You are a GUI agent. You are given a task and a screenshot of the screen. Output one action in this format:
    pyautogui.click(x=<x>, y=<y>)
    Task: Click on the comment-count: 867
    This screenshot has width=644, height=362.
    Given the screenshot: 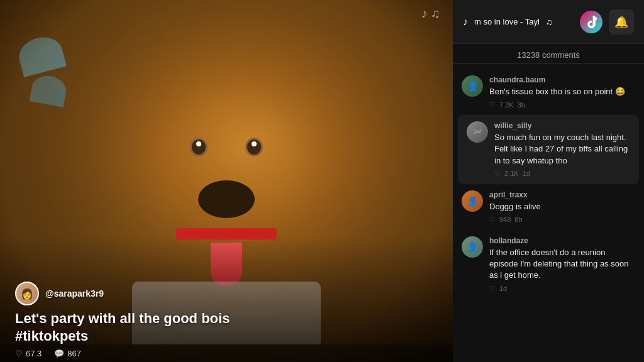 What is the action you would take?
    pyautogui.click(x=74, y=353)
    